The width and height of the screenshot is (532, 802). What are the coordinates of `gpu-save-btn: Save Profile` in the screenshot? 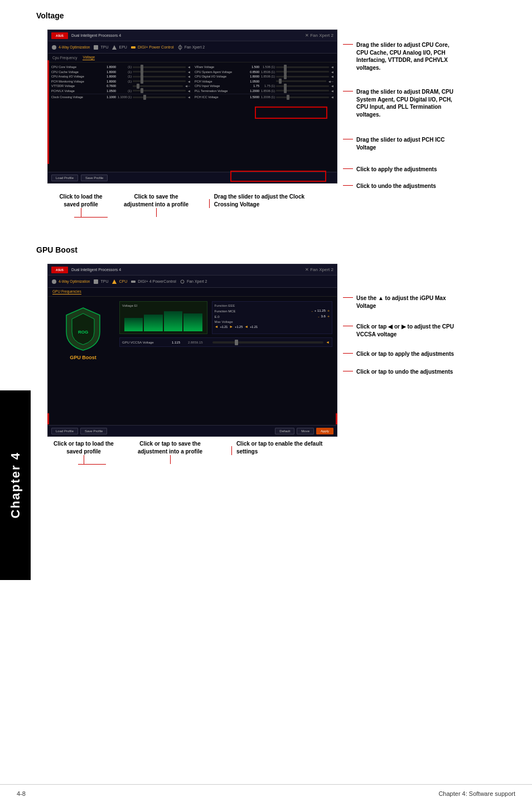 It's located at (94, 431).